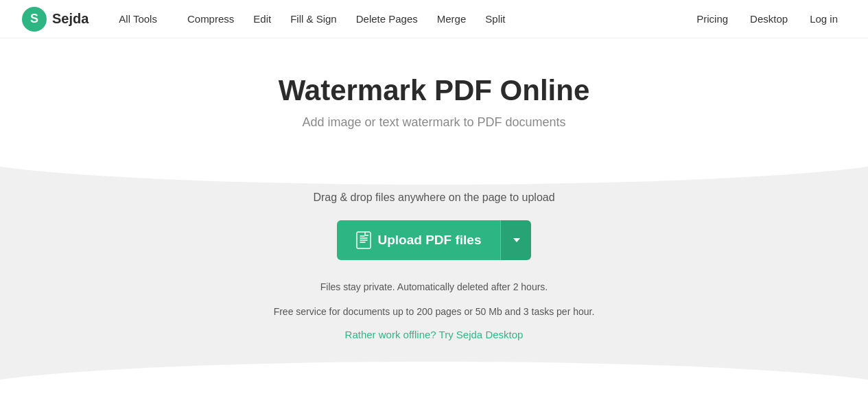  What do you see at coordinates (434, 288) in the screenshot?
I see `privacy-text-line1: Files stay private. Automatically delete…` at bounding box center [434, 288].